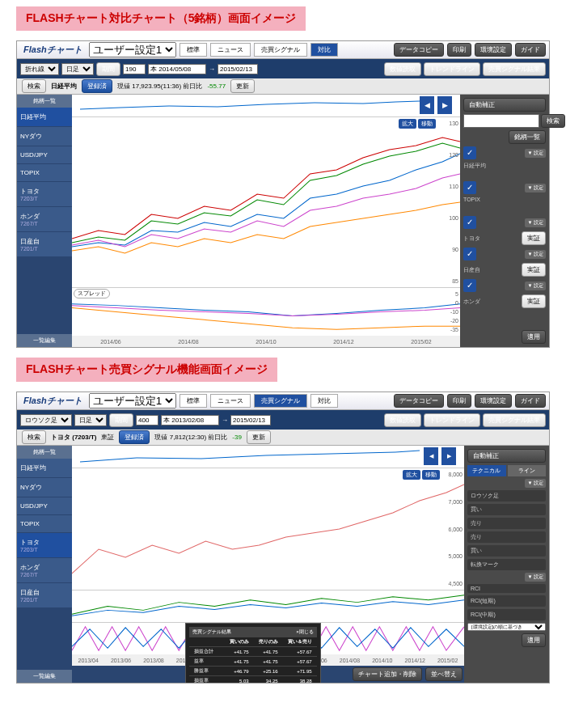 The image size is (566, 728). Describe the element at coordinates (268, 606) in the screenshot. I see `sub-chart-signal: 売買シグナル結果×閉じる 買いのみ売りのみ買い＆売り損益合計+41.75+41.…` at that location.